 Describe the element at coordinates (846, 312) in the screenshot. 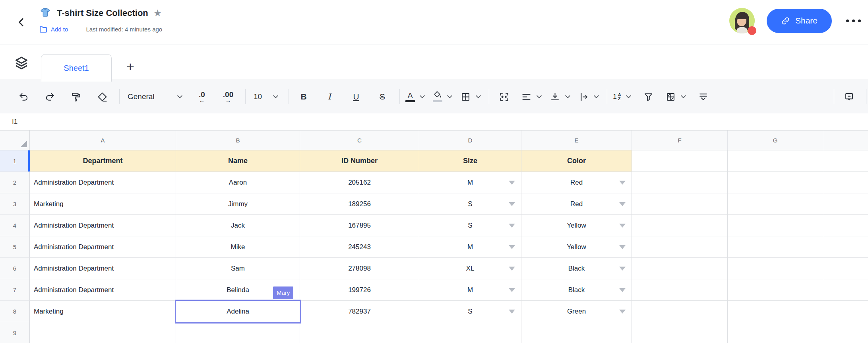

I see `cell-H8` at that location.